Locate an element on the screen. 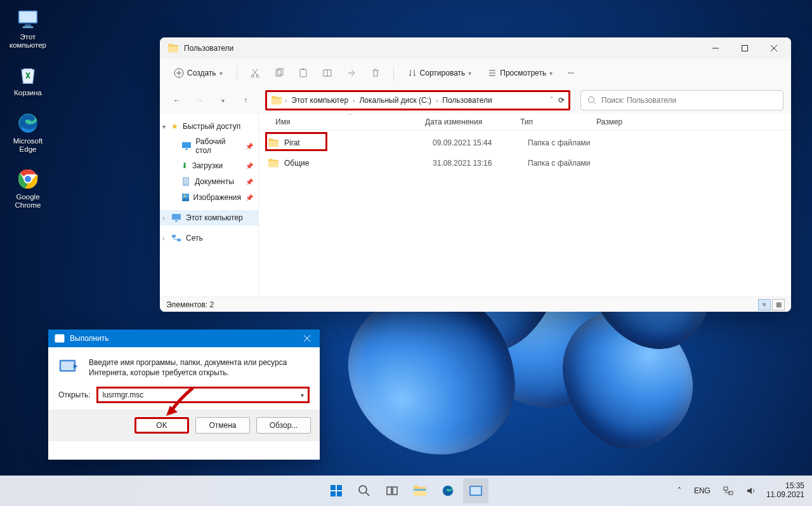  item-count: Элементов: 2 is located at coordinates (190, 305).